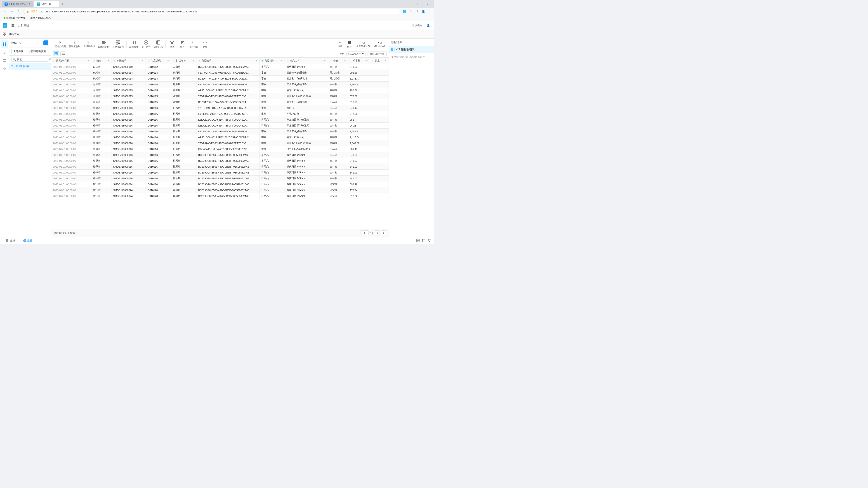 This screenshot has width=868, height=488. Describe the element at coordinates (89, 44) in the screenshot. I see `add-value-col-button: T↑ 新增赋值列` at that location.